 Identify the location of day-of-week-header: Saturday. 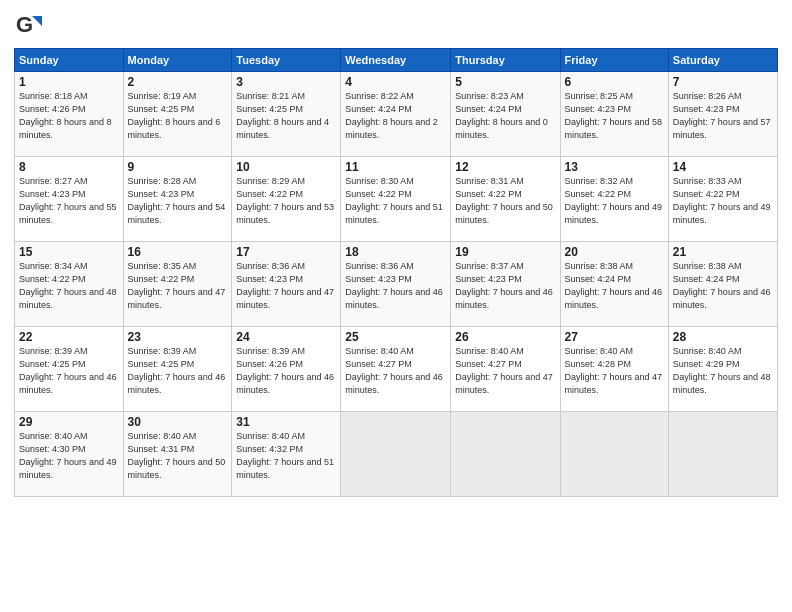
(722, 60).